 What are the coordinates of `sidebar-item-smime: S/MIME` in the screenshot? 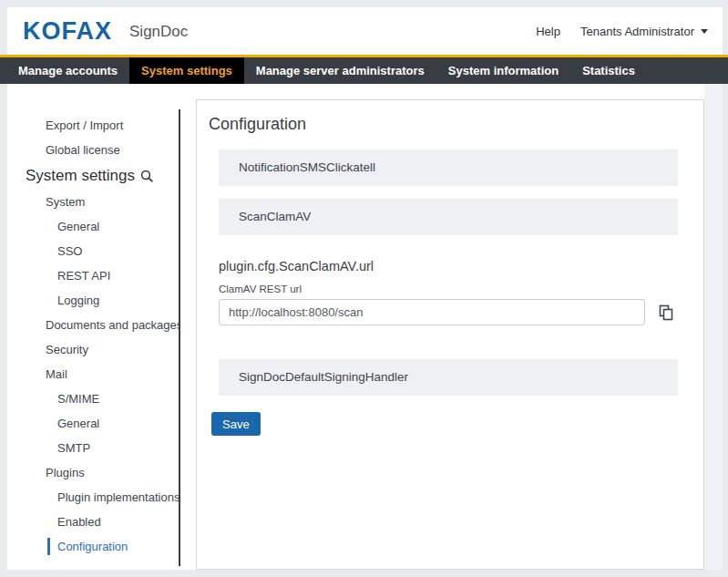 It's located at (93, 399).